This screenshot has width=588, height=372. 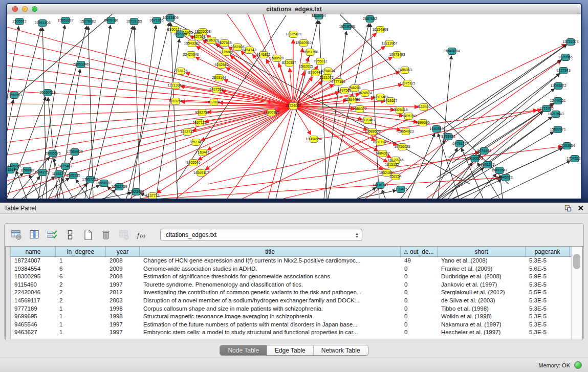 What do you see at coordinates (170, 18) in the screenshot?
I see `graph-node: 16033809` at bounding box center [170, 18].